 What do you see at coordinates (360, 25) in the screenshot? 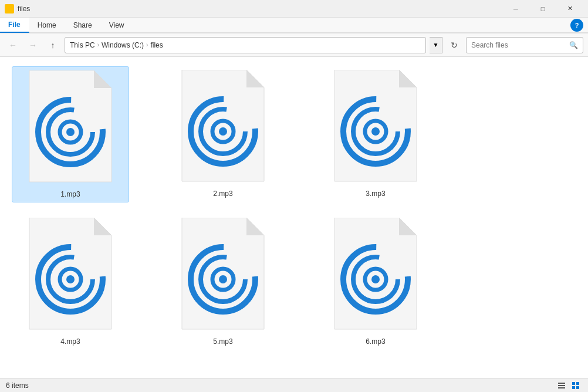
I see `ribbon-right: ?` at bounding box center [360, 25].